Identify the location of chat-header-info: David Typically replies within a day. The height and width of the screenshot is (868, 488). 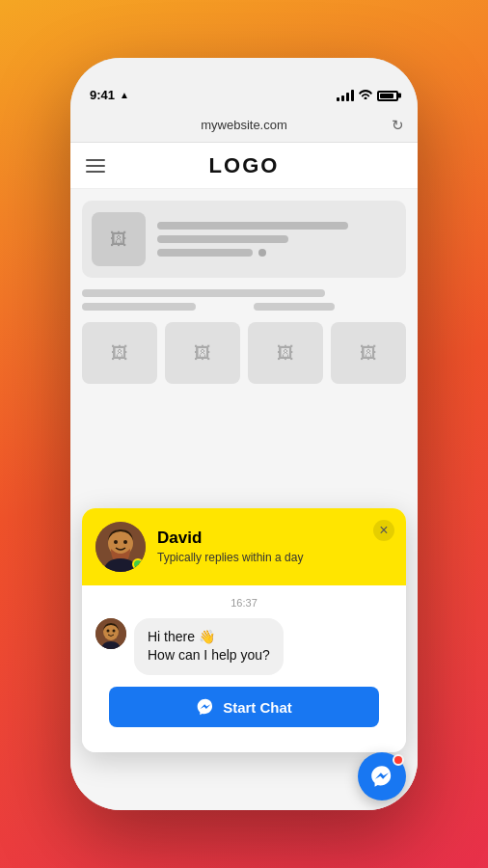
(230, 546).